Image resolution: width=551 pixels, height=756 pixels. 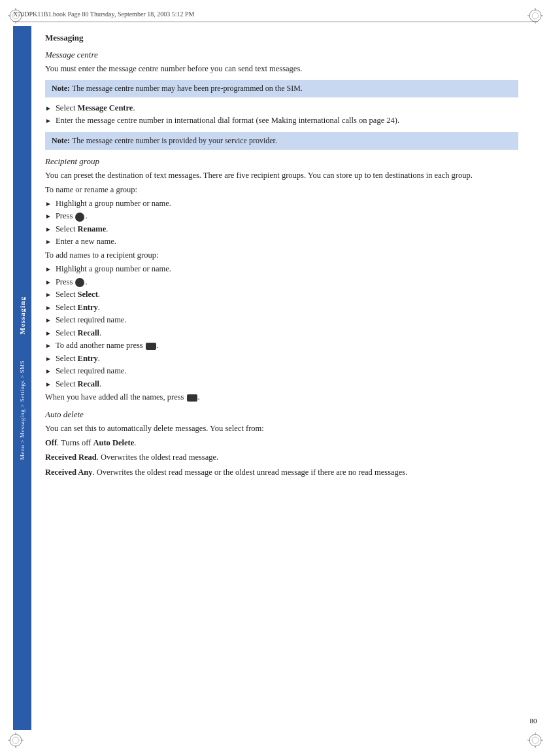 What do you see at coordinates (287, 242) in the screenshot?
I see `bullet-text: Enter a new name.` at bounding box center [287, 242].